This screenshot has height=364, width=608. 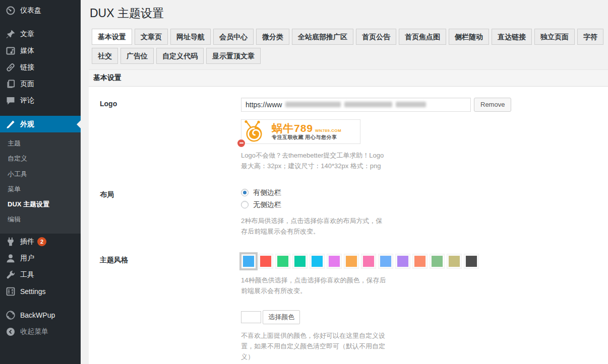 What do you see at coordinates (422, 37) in the screenshot?
I see `tab-首页焦点图: 首页焦点图` at bounding box center [422, 37].